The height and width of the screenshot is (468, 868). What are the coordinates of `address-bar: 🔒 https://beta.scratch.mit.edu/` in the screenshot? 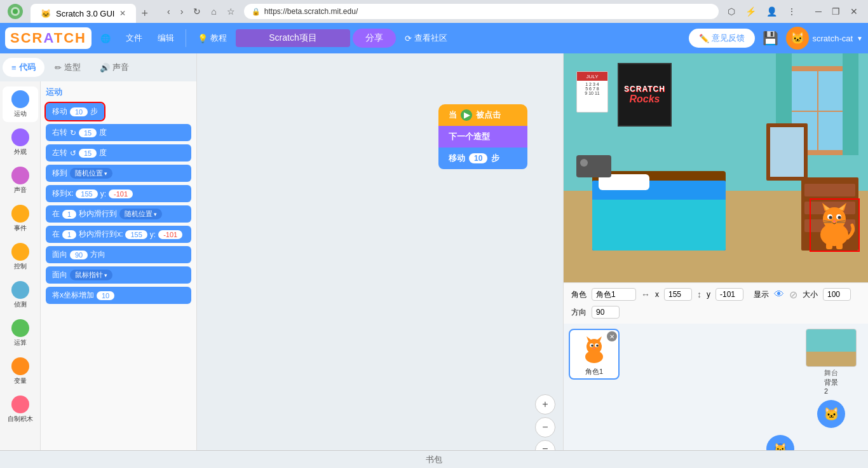 It's located at (482, 11).